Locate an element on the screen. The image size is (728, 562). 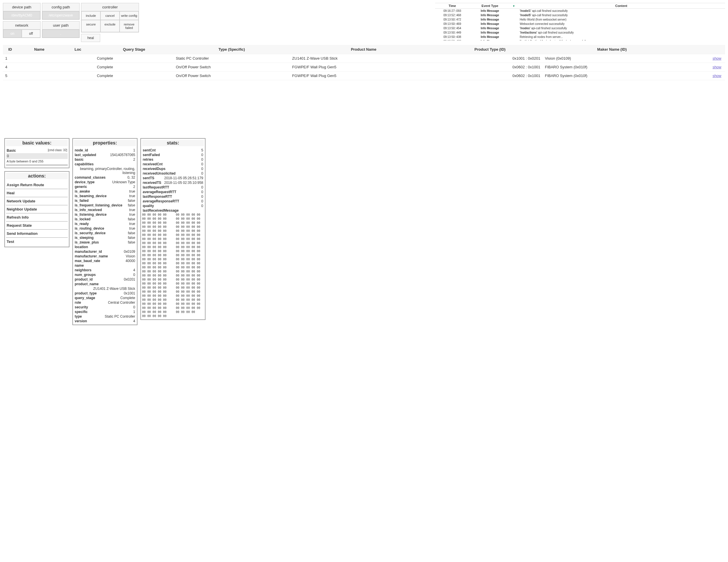
basic-value-input: 0 is located at coordinates (37, 156).